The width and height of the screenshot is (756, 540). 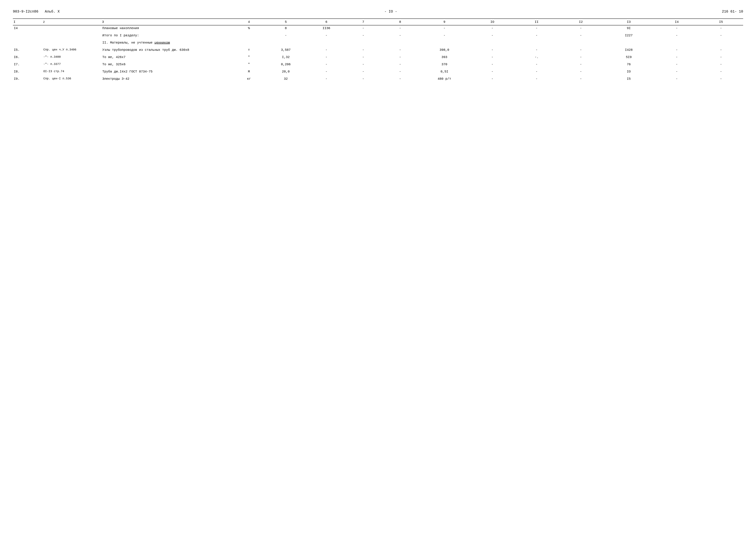 I want to click on table-row: II. Материалы, не учтенные ценником, so click(x=378, y=42).